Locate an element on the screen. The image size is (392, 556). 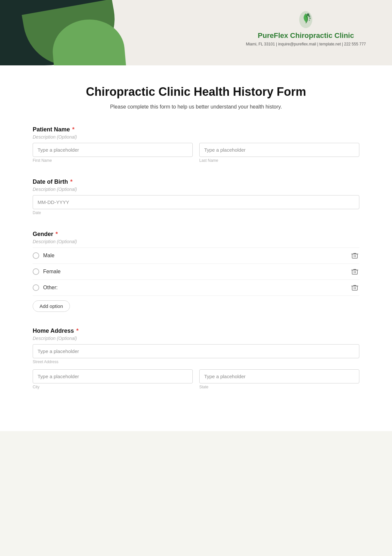
street-address-row: Street Address is located at coordinates (196, 354).